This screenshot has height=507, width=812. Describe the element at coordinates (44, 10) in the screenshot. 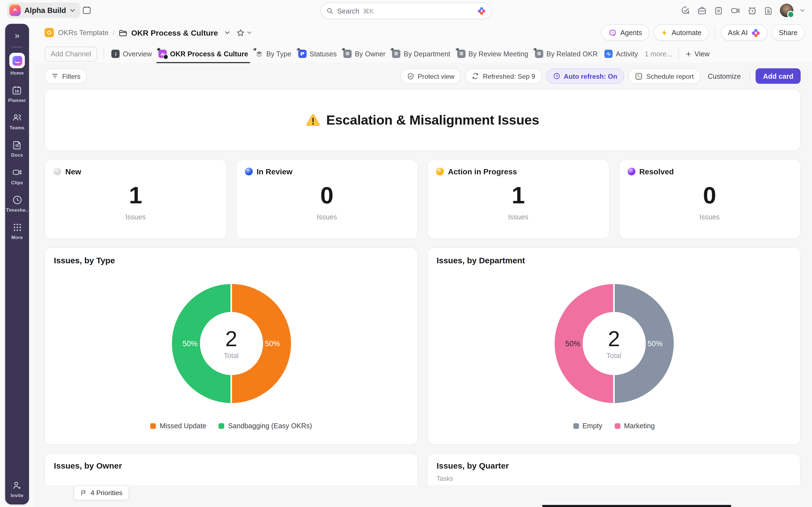

I see `workspace-switcher: Alpha Build` at that location.